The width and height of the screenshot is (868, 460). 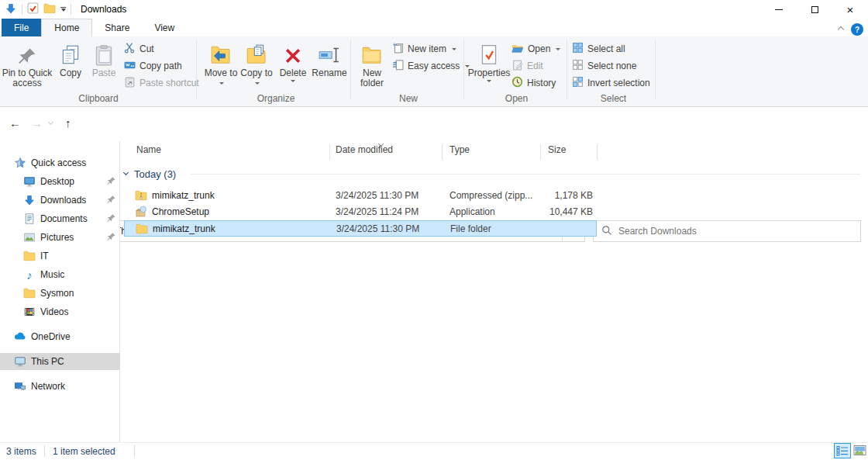 I want to click on sidebar-item-this-pc: This PC, so click(x=60, y=361).